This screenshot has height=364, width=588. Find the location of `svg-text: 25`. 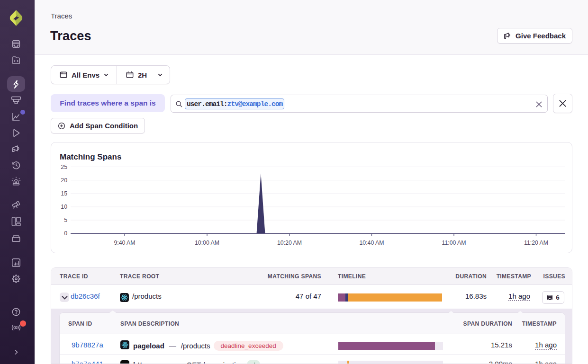

svg-text: 25 is located at coordinates (64, 167).